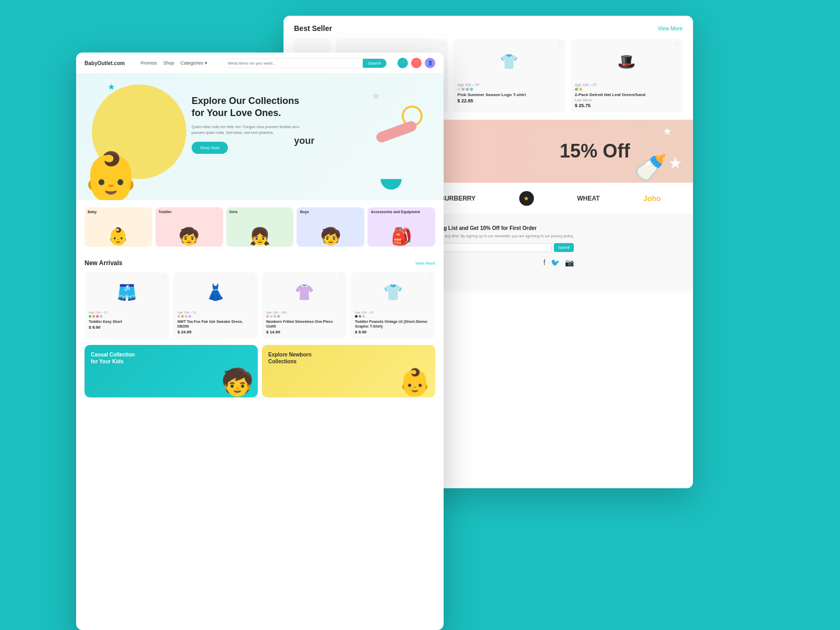 The height and width of the screenshot is (630, 840). Describe the element at coordinates (215, 292) in the screenshot. I see `product-image: 👗` at that location.